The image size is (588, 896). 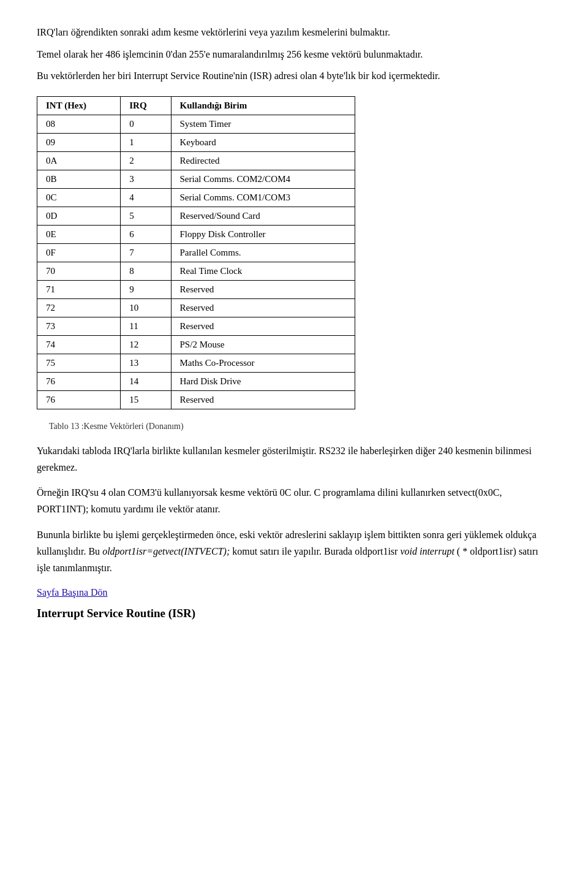 What do you see at coordinates (263, 197) in the screenshot?
I see `table-cell: Serial Comms. COM1/COM3` at bounding box center [263, 197].